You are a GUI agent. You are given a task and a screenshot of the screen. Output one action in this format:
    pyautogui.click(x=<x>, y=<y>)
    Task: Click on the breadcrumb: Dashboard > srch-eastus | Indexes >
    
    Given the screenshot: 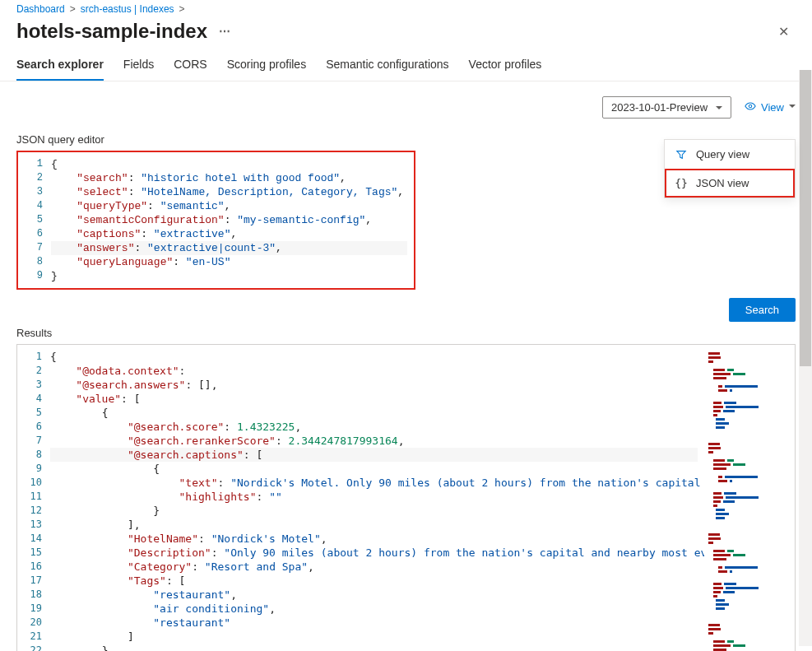 What is the action you would take?
    pyautogui.click(x=406, y=7)
    